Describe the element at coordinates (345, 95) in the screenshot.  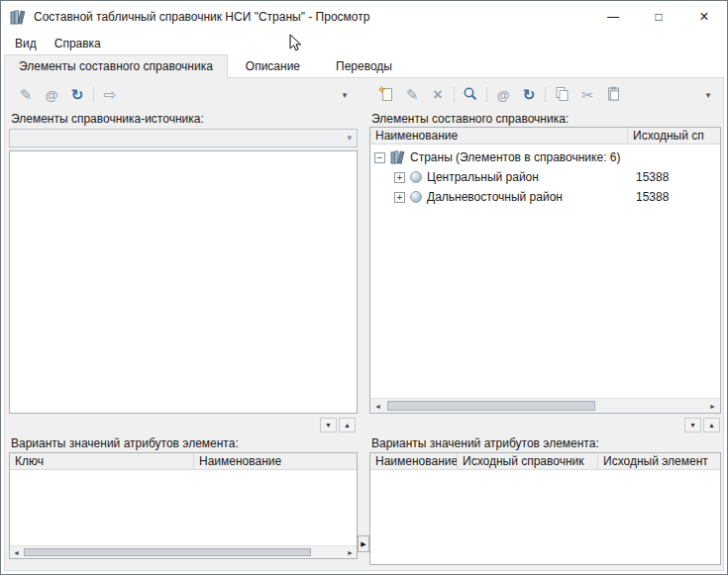
I see `left-toolbar-overflow-button: ▾` at that location.